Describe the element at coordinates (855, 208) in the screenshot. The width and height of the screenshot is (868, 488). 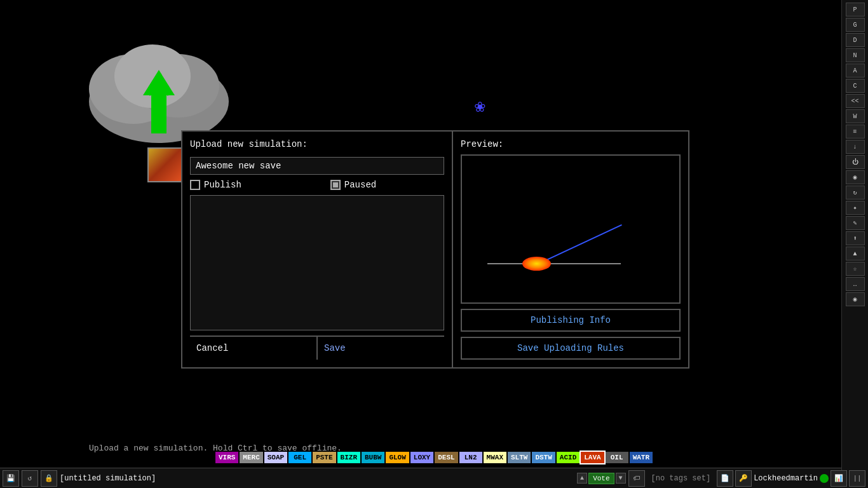
I see `sidebar-btn-13: ✦` at that location.